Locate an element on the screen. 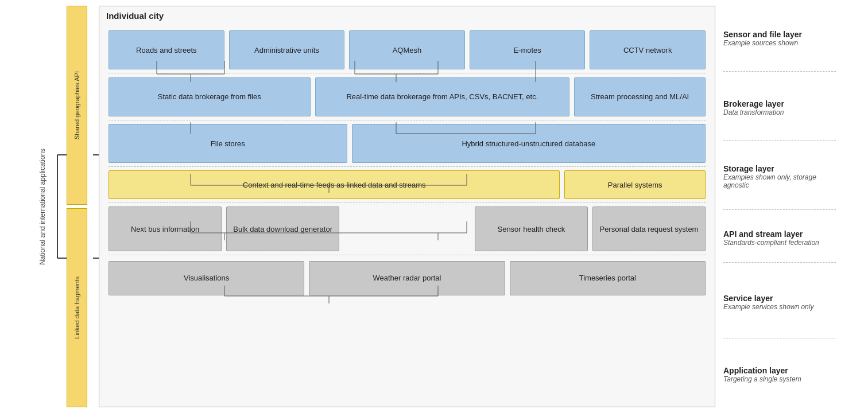 Image resolution: width=868 pixels, height=413 pixels. linked-data-bar: Linked data fragments is located at coordinates (77, 307).